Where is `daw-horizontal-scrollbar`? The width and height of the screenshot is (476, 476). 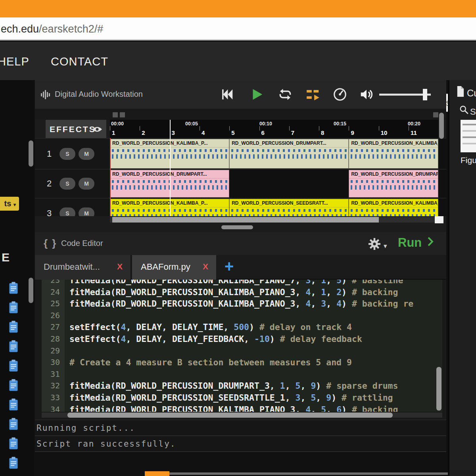
daw-horizontal-scrollbar is located at coordinates (274, 220).